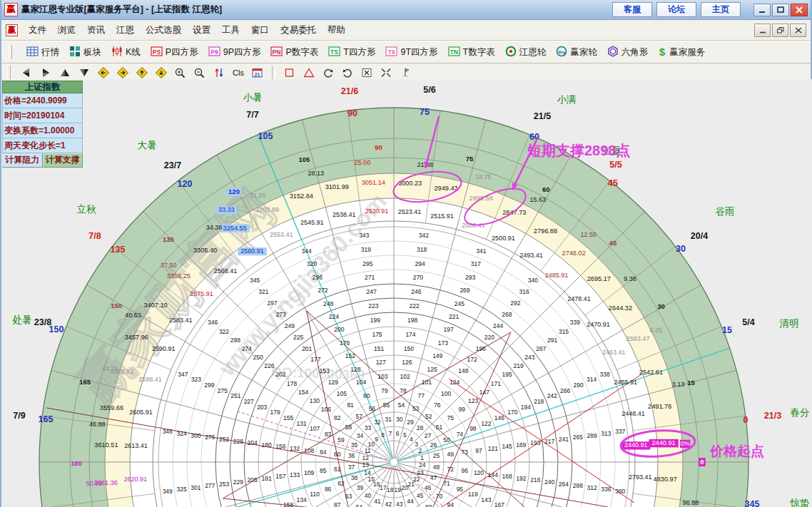 This screenshot has height=507, width=812. I want to click on svg-text: 30, so click(661, 307).